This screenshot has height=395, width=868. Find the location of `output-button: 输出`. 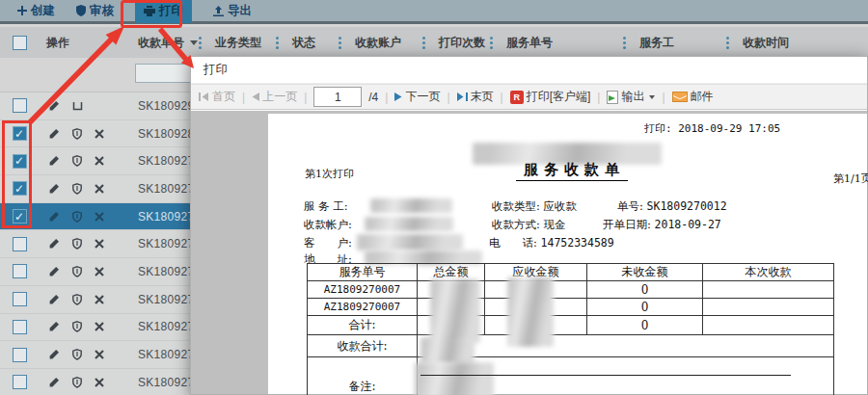

output-button: 输出 is located at coordinates (631, 96).